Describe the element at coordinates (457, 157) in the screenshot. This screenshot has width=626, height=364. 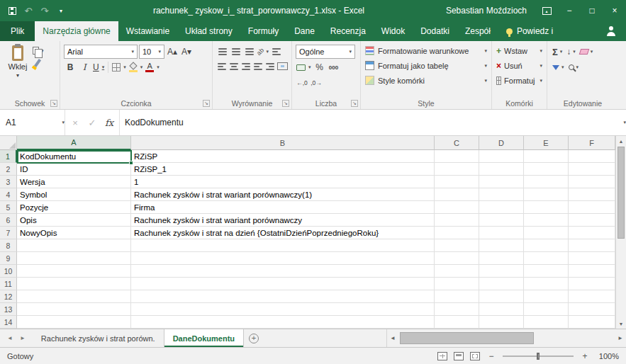
I see `cell-C1` at that location.